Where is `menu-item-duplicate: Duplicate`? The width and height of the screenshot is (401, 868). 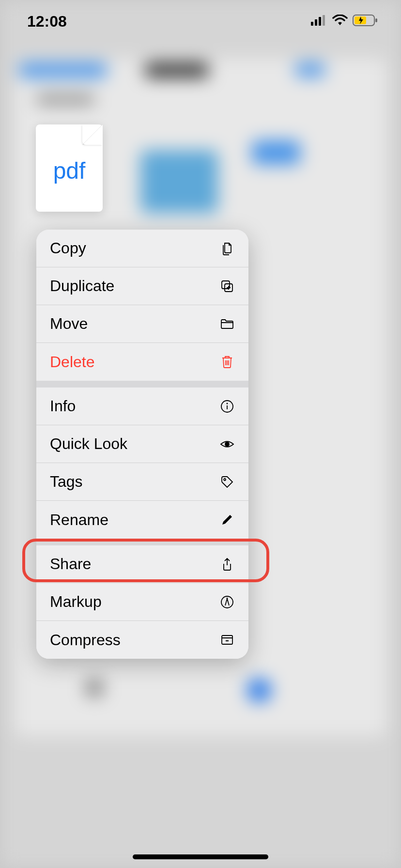
menu-item-duplicate: Duplicate is located at coordinates (142, 286).